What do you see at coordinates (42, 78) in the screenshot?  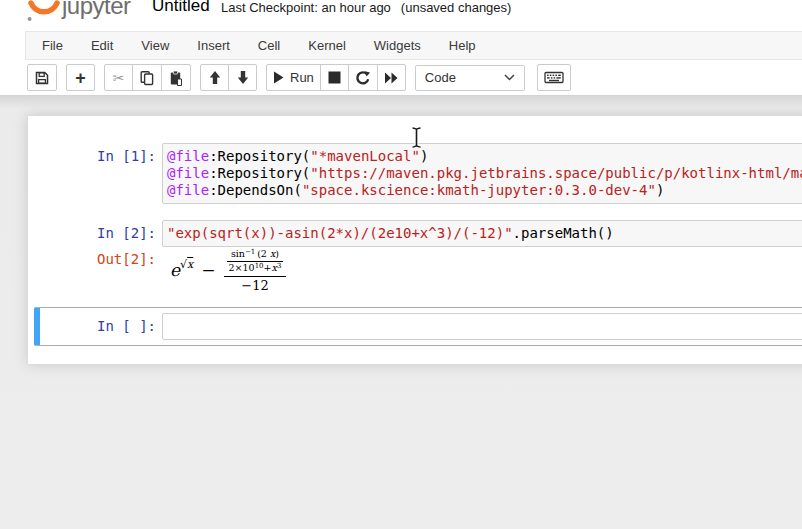 I see `save-icon` at bounding box center [42, 78].